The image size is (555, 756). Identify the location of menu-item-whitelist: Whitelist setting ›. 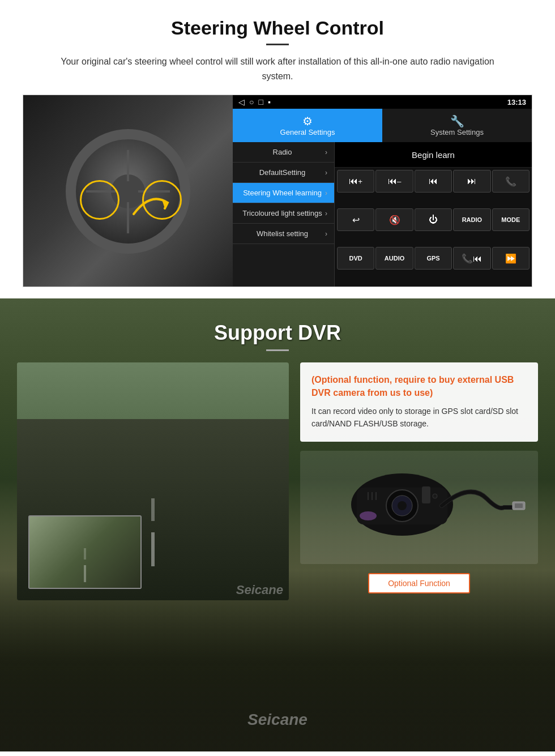
(283, 234).